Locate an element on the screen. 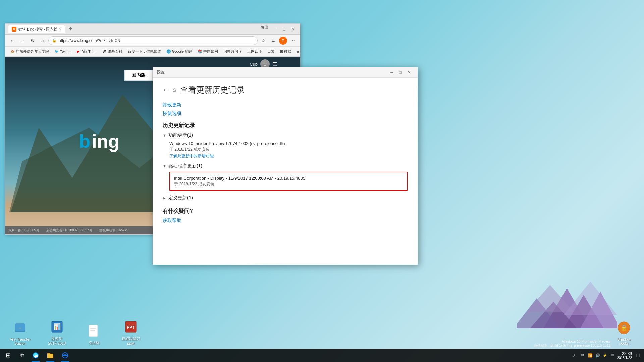  faq-section: 有什么疑问? 获取帮助 is located at coordinates (285, 216).